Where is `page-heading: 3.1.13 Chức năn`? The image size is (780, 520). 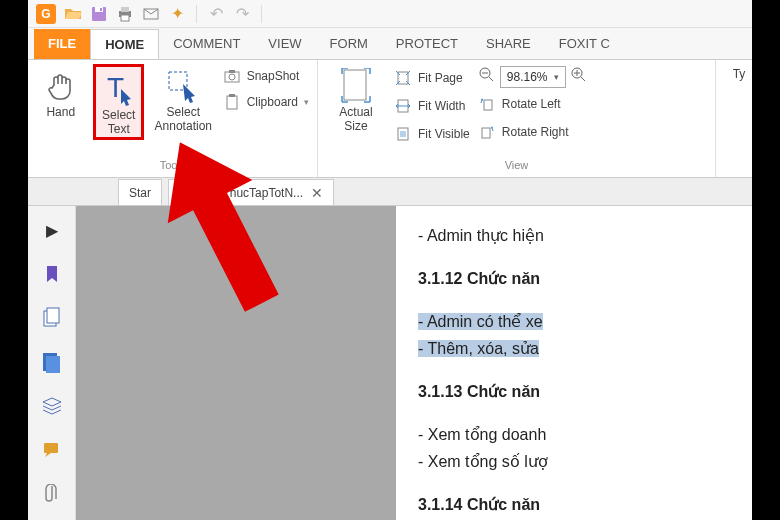 page-heading: 3.1.13 Chức năn is located at coordinates (574, 392).